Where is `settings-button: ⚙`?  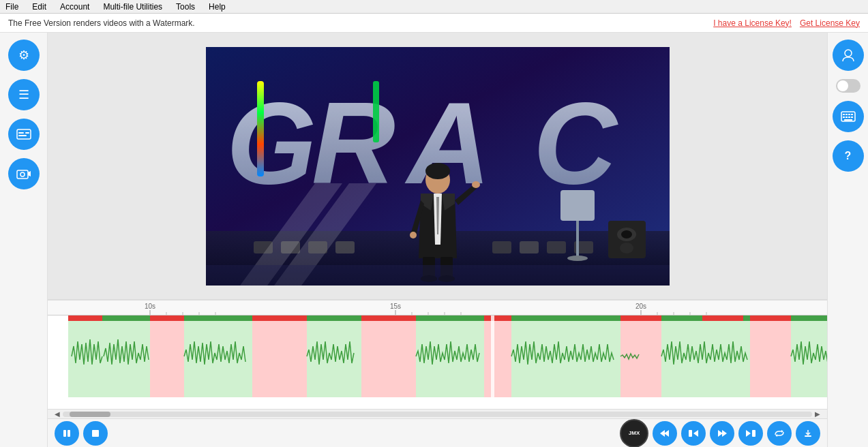 settings-button: ⚙ is located at coordinates (24, 55).